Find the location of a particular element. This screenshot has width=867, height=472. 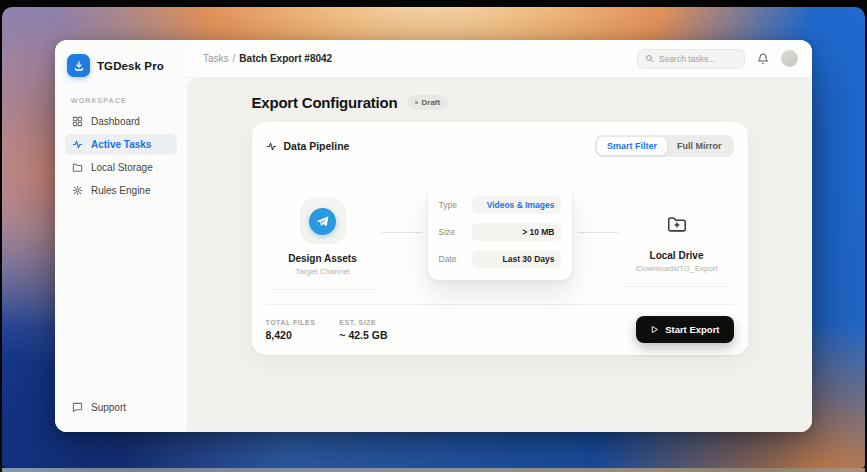

status-badge: Draft is located at coordinates (428, 102).